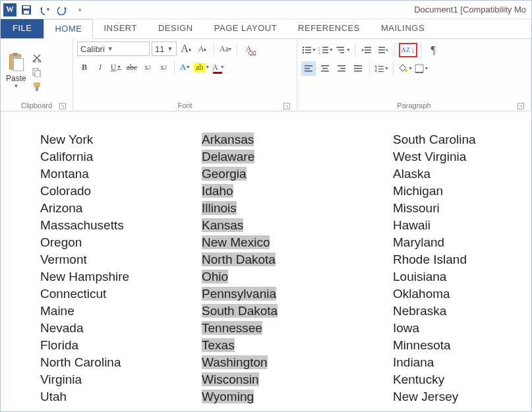 Image resolution: width=532 pixels, height=412 pixels. What do you see at coordinates (225, 49) in the screenshot?
I see `change-case-button: Aa▾` at bounding box center [225, 49].